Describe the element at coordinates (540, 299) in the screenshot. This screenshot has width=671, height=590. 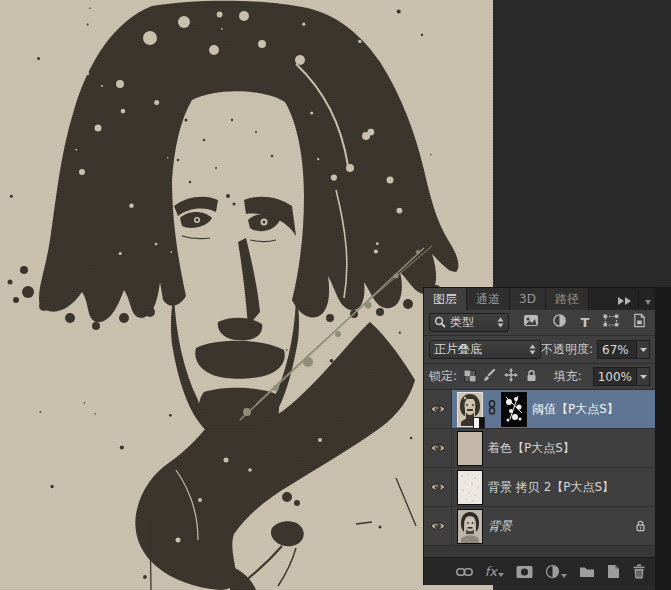
I see `panel-tab-bar: 图层 通道 3D 路径` at that location.